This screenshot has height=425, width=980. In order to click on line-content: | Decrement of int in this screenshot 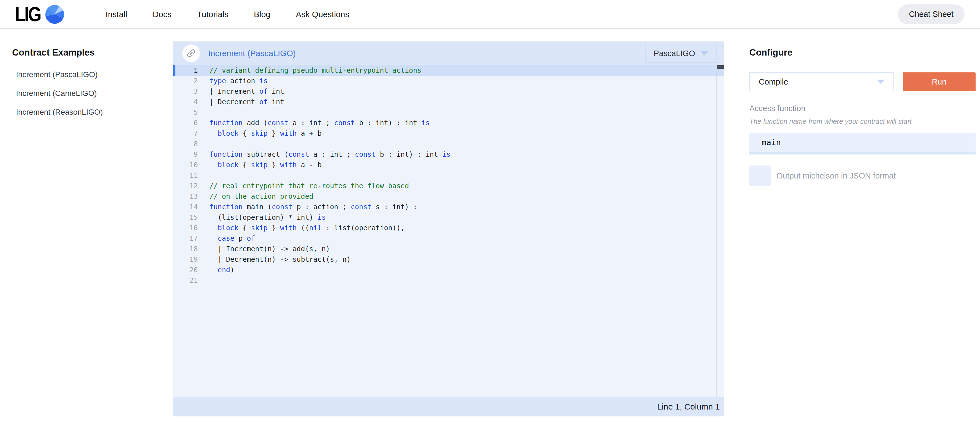, I will do `click(241, 102)`.